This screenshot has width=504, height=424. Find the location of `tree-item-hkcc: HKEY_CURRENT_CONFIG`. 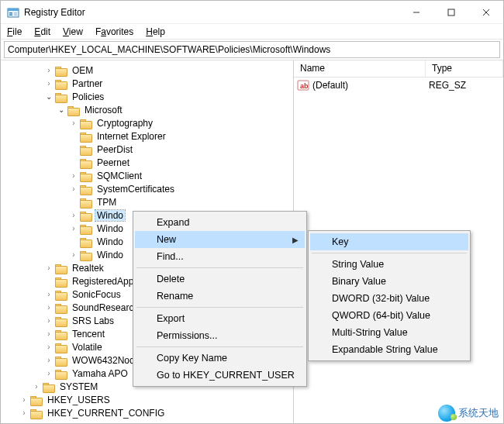

tree-item-hkcc: HKEY_CURRENT_CONFIG is located at coordinates (105, 413).